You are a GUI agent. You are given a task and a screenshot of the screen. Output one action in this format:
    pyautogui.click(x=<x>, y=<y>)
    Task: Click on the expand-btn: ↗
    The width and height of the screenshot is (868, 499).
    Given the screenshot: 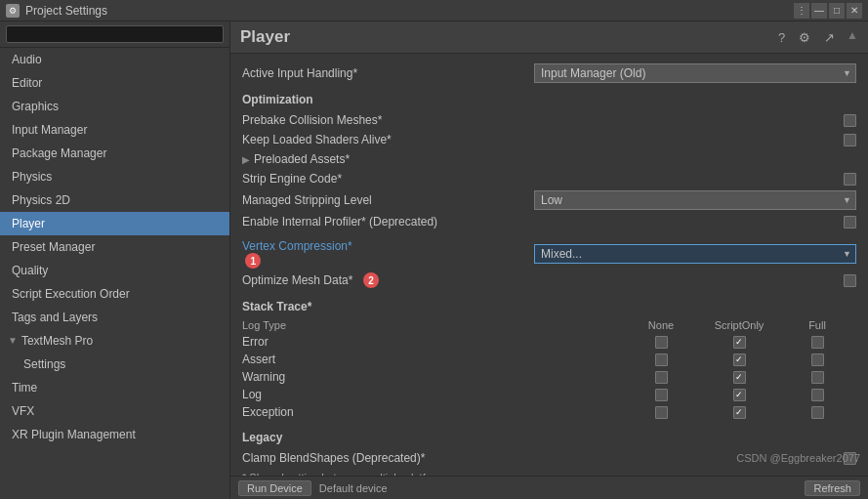 What is the action you would take?
    pyautogui.click(x=830, y=37)
    